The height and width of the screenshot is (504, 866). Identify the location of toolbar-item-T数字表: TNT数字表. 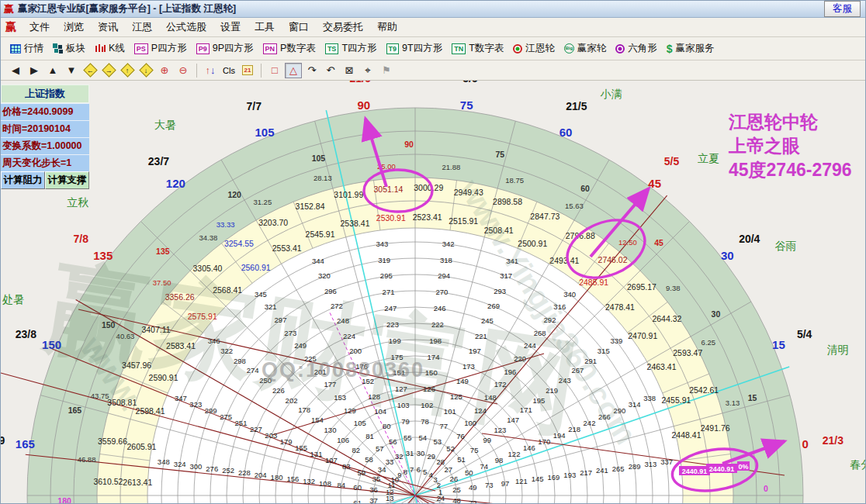
(478, 48).